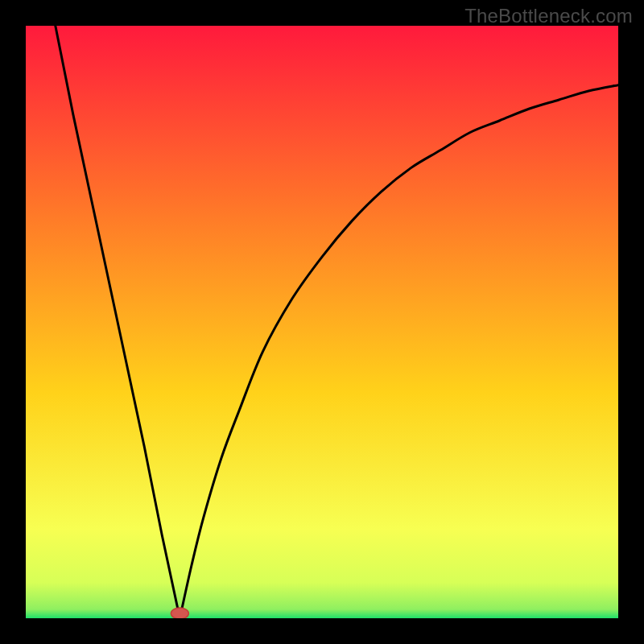 Image resolution: width=644 pixels, height=644 pixels. What do you see at coordinates (180, 613) in the screenshot?
I see `optimal-point-marker` at bounding box center [180, 613].